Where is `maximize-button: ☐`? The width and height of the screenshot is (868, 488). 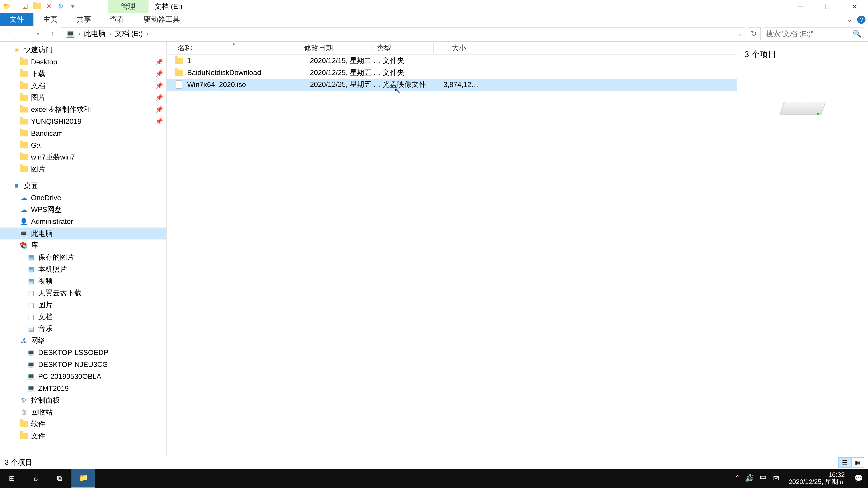 maximize-button: ☐ is located at coordinates (828, 7).